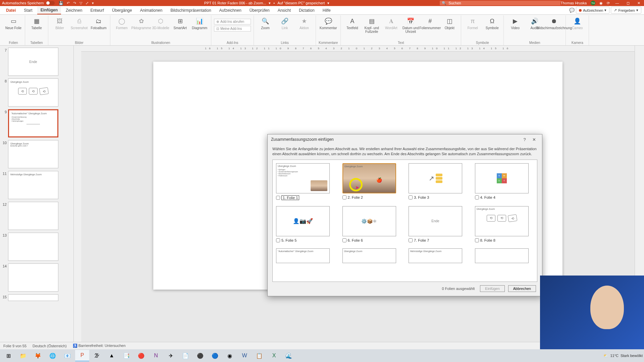 The width and height of the screenshot is (644, 362). What do you see at coordinates (372, 224) in the screenshot?
I see `grid-slide-6: ⚙️📦⚛ 6. Folie 6` at bounding box center [372, 224].